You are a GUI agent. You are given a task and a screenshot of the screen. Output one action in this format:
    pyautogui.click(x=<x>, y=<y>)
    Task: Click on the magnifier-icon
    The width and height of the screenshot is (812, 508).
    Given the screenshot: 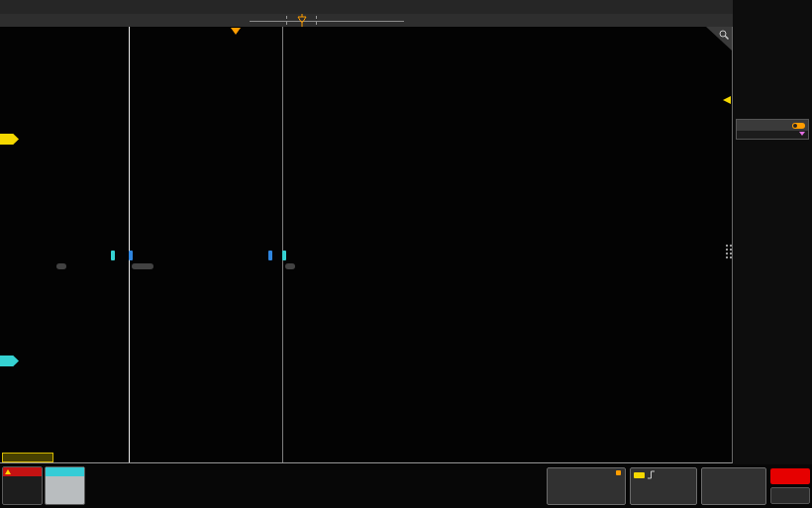 What is the action you would take?
    pyautogui.click(x=724, y=35)
    